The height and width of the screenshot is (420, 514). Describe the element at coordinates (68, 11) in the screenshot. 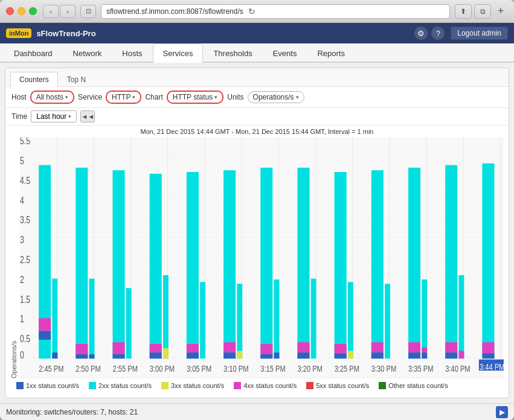

I see `forward-button: ›` at that location.